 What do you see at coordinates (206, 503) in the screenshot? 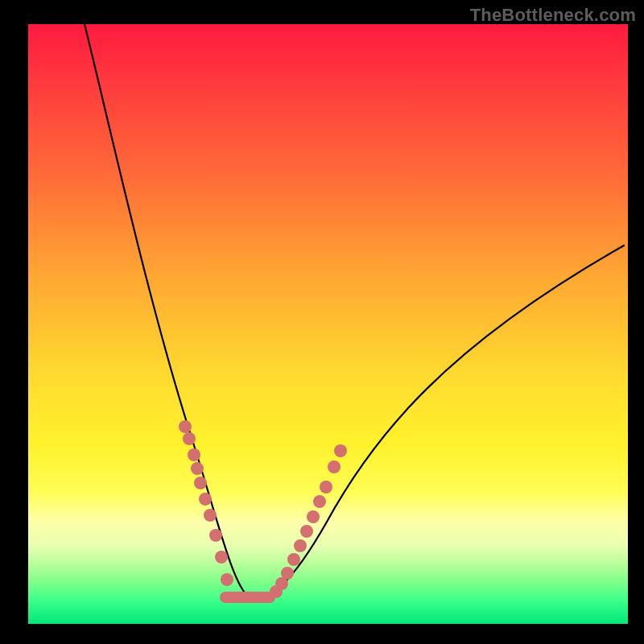
I see `data-dots-left` at bounding box center [206, 503].